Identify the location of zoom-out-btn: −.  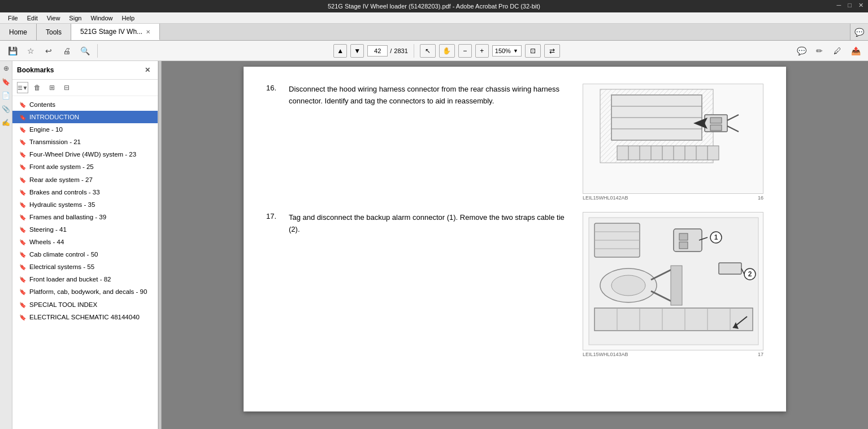
(465, 51).